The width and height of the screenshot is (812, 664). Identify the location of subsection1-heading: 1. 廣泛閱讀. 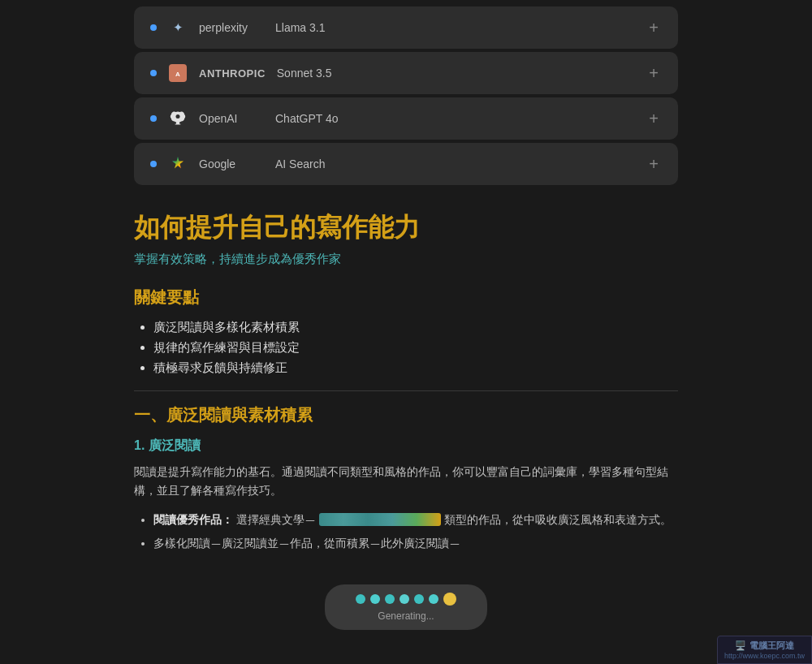
(406, 446).